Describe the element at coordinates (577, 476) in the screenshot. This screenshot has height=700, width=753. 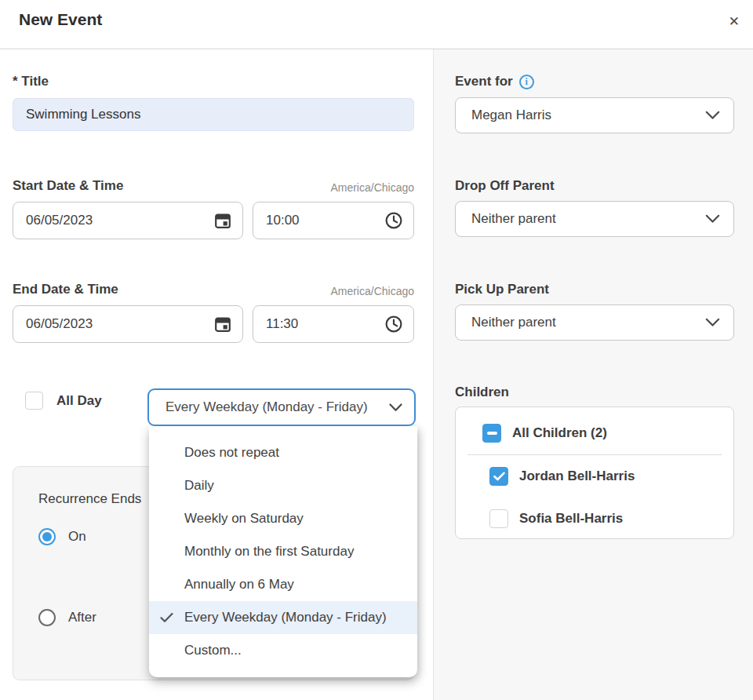
I see `child-label: Jordan Bell-Harris` at that location.